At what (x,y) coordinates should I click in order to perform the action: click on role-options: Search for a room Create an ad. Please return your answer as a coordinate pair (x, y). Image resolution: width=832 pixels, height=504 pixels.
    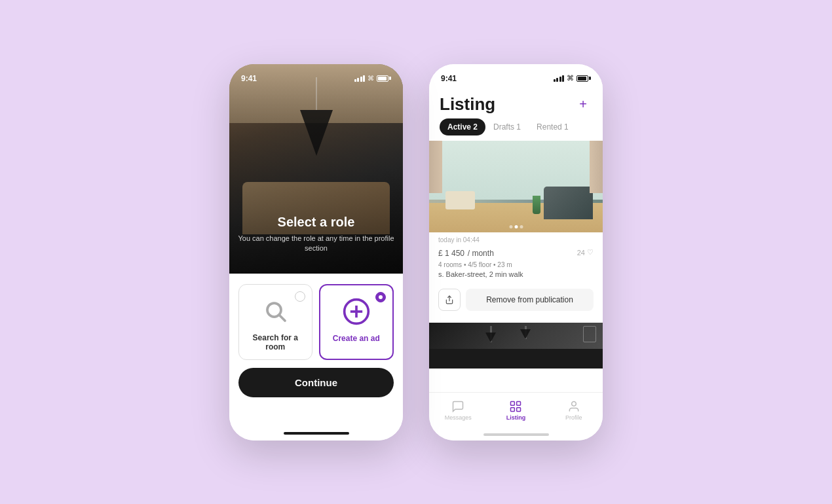
    Looking at the image, I should click on (316, 322).